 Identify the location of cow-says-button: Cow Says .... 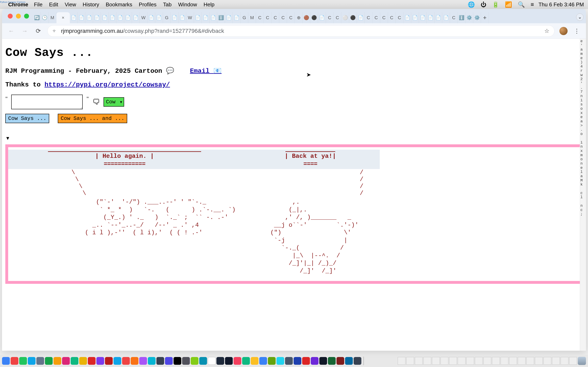
(27, 118).